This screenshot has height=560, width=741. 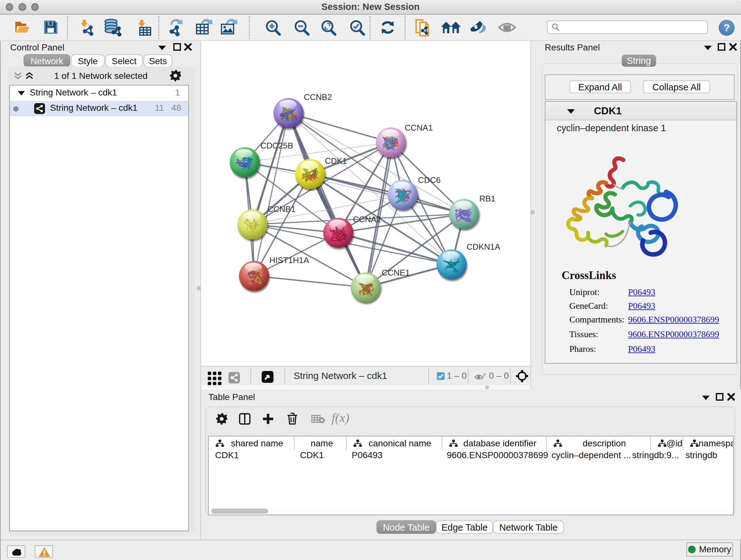 What do you see at coordinates (367, 219) in the screenshot?
I see `svg-text: CCNA2` at bounding box center [367, 219].